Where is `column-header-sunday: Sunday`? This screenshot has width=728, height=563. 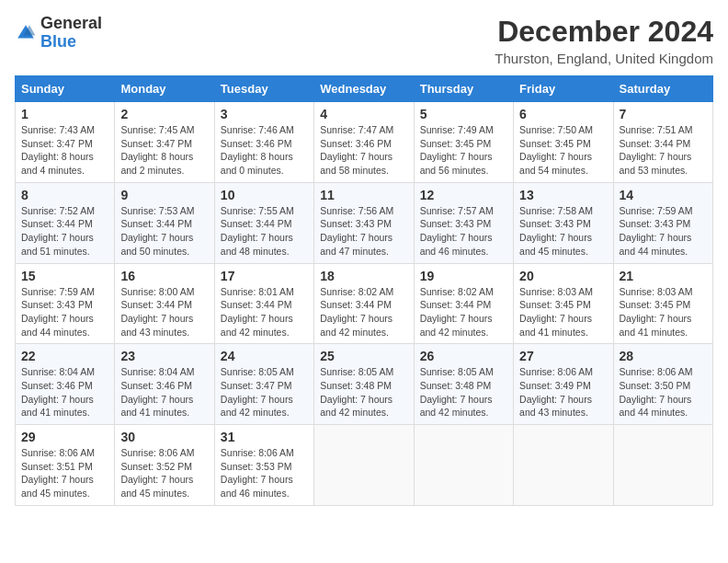 column-header-sunday: Sunday is located at coordinates (65, 89).